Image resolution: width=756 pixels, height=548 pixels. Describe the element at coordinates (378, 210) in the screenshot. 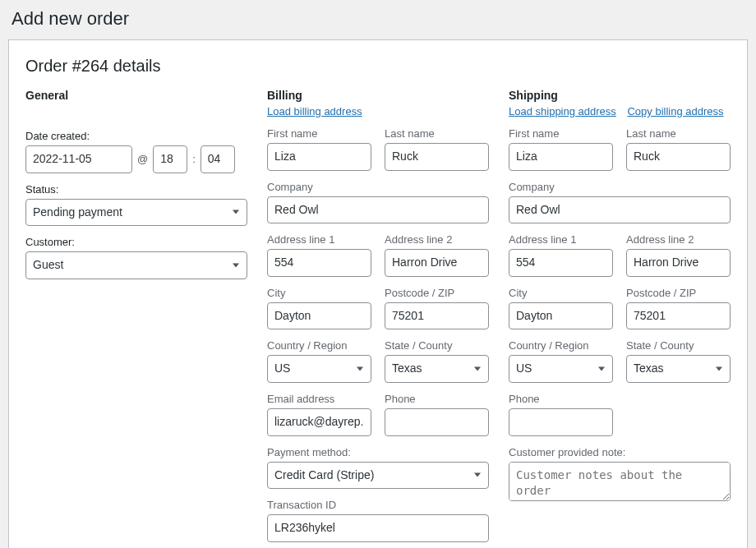

I see `billing-company-input` at that location.